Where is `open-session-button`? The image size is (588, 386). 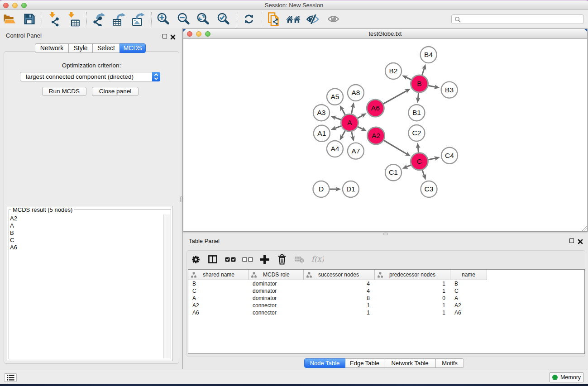 open-session-button is located at coordinates (10, 19).